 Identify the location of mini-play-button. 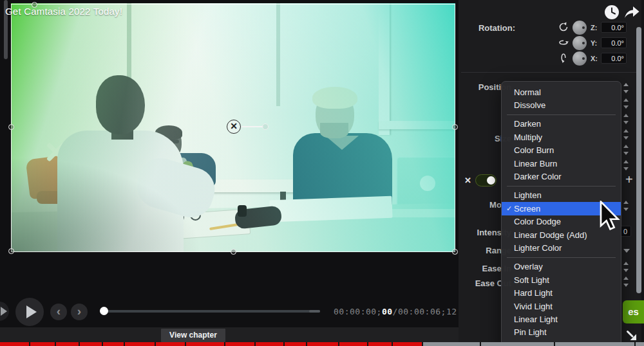
(5, 311).